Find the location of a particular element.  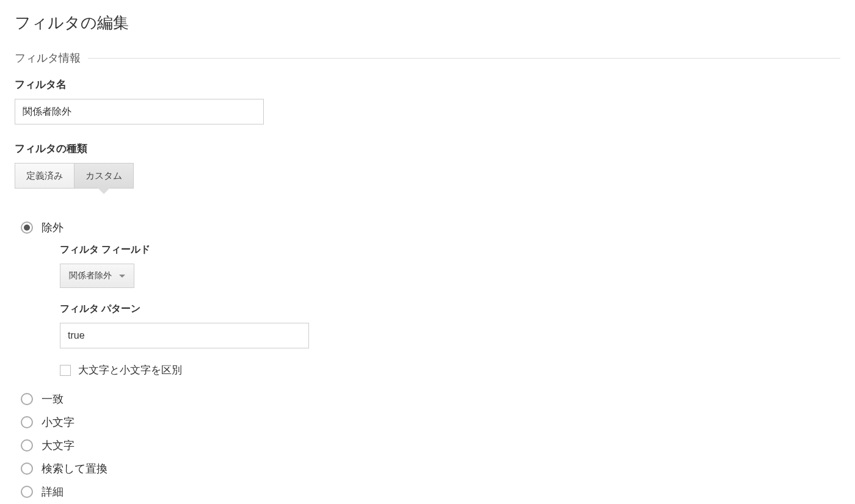

radio-uppercase-row: 大文字 is located at coordinates (431, 445).